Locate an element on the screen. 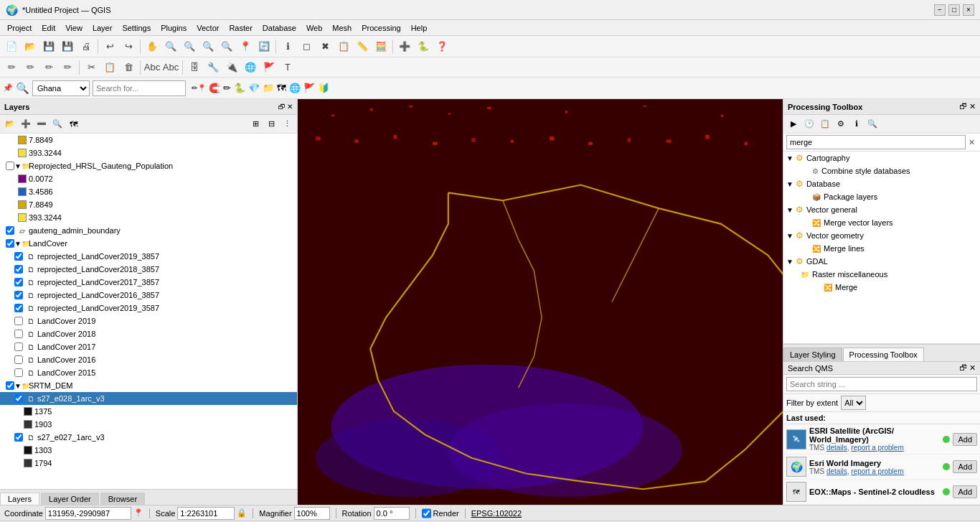 This screenshot has height=522, width=980. proc-item-combine-style: ⚙ Combine style databases is located at coordinates (882, 171).